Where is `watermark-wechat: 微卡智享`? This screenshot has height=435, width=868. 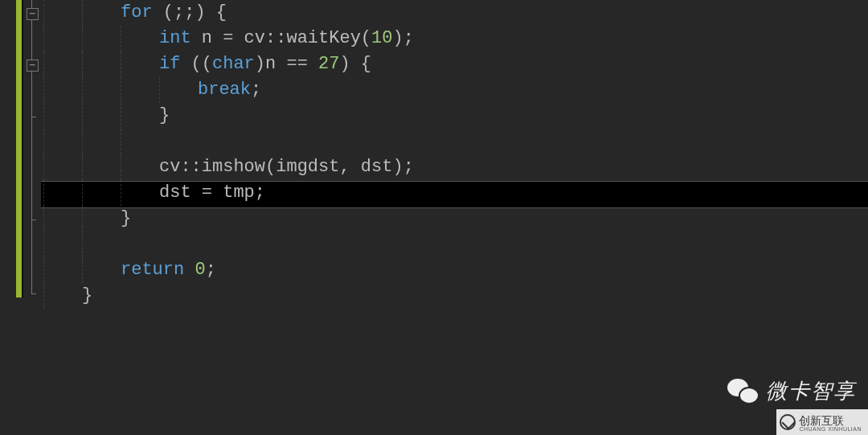
watermark-wechat: 微卡智享 is located at coordinates (792, 391).